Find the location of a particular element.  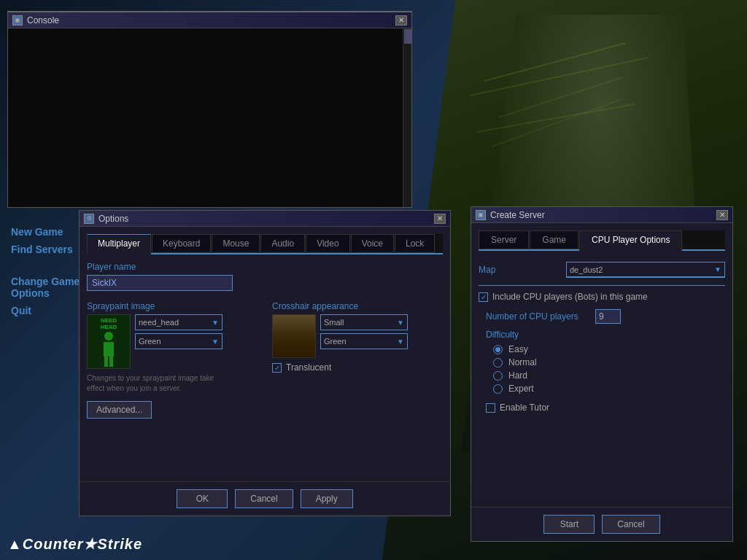

player-name-input is located at coordinates (160, 283).